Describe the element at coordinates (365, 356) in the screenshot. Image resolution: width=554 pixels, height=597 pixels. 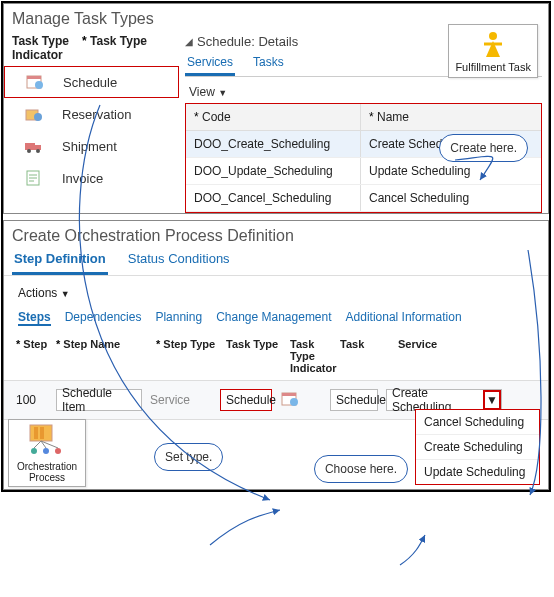
I see `col-task: Task` at that location.